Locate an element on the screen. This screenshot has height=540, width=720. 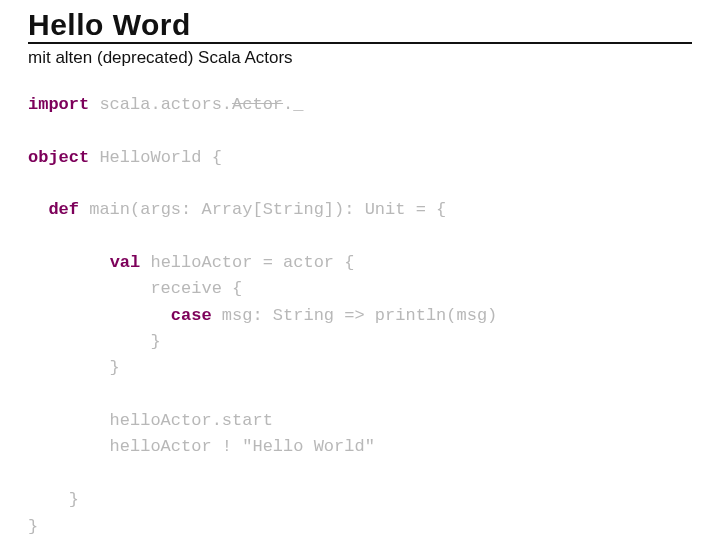
slide-subtitle: mit alten (deprecated) Scala Actors is located at coordinates (360, 58).